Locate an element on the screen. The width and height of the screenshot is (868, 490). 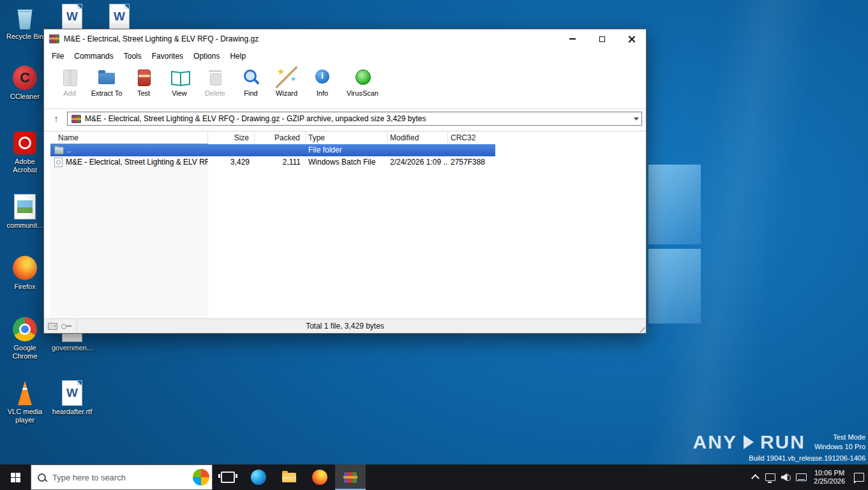
menu-commands: Commands is located at coordinates (93, 56).